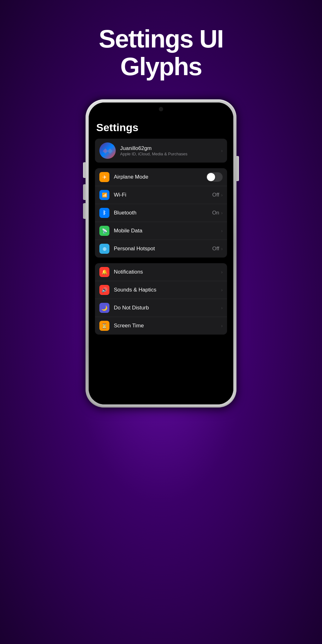  Describe the element at coordinates (167, 326) in the screenshot. I see `screen-time-label: Screen Time` at that location.